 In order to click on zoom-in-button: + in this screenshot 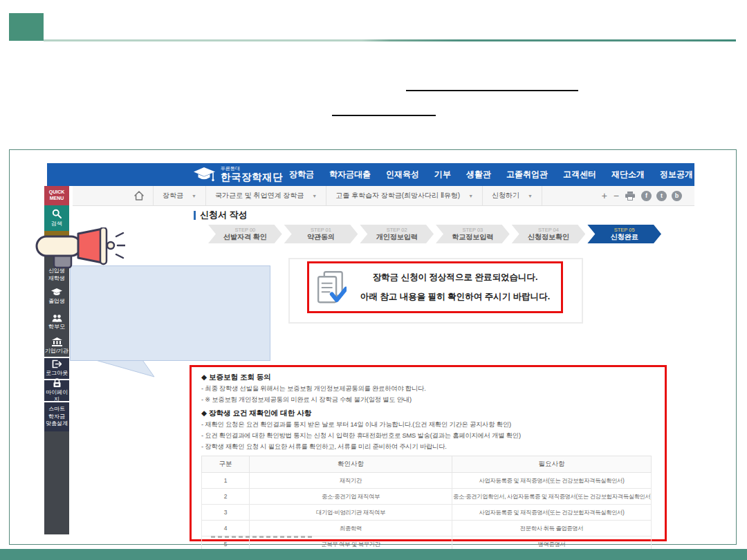, I will do `click(605, 196)`.